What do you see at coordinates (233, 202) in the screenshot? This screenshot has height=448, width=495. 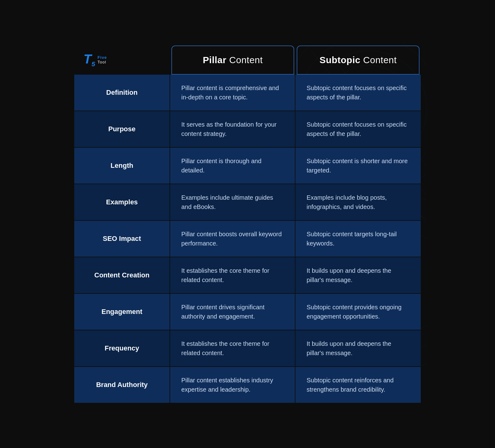 I see `row-pillar-content: Examples include ultimate guides and eBo…` at bounding box center [233, 202].